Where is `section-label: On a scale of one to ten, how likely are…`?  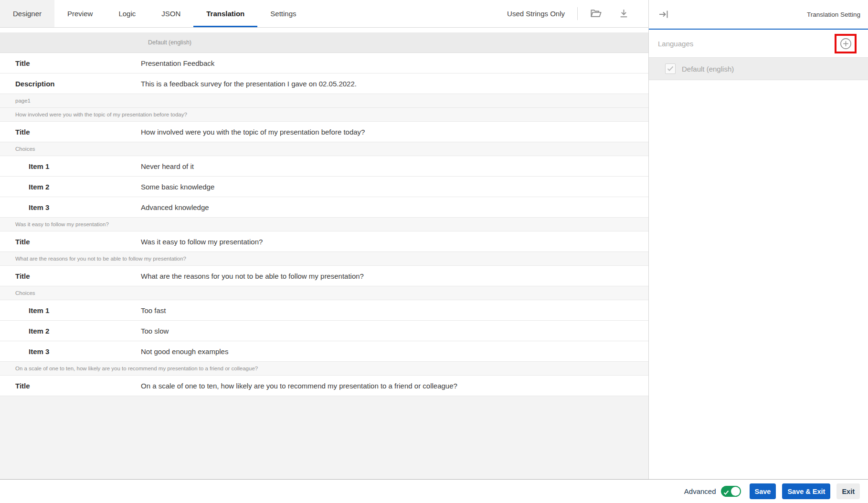 section-label: On a scale of one to ten, how likely are… is located at coordinates (129, 368).